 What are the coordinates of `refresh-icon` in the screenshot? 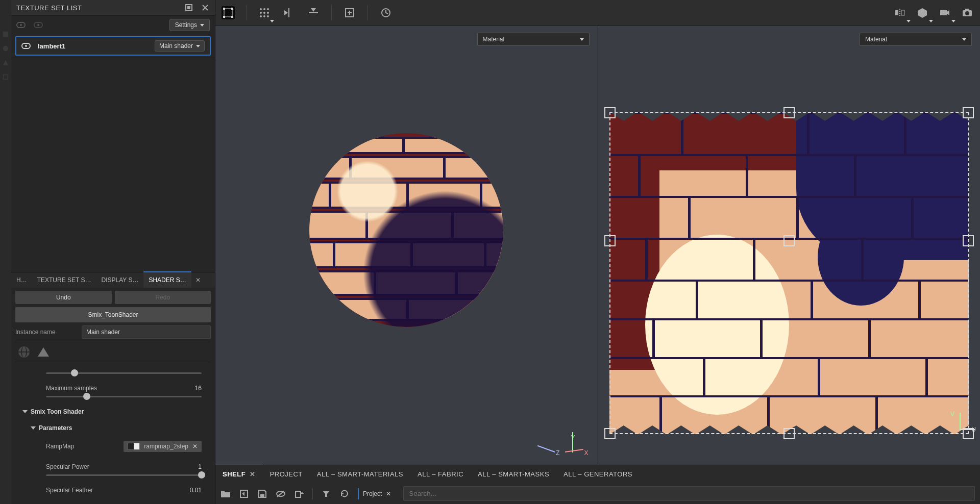 It's located at (345, 494).